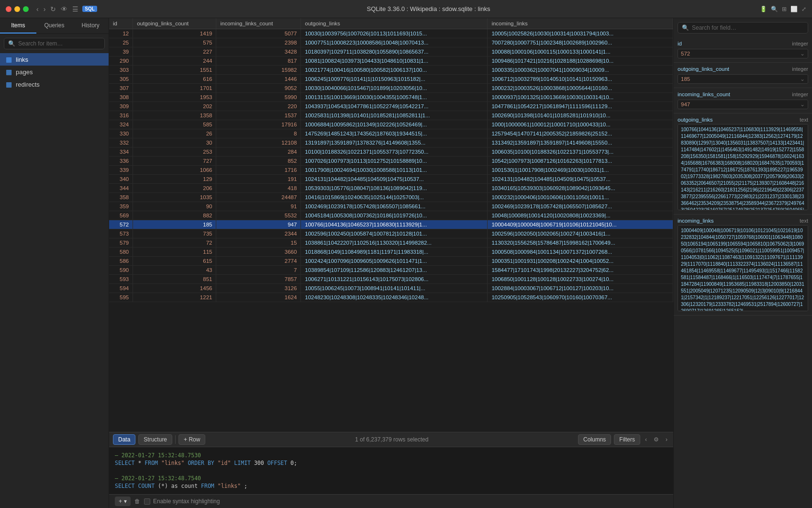 This screenshot has height=508, width=812. I want to click on table-row: 3302681475269|14851243|1743562|187603|19…, so click(391, 134).